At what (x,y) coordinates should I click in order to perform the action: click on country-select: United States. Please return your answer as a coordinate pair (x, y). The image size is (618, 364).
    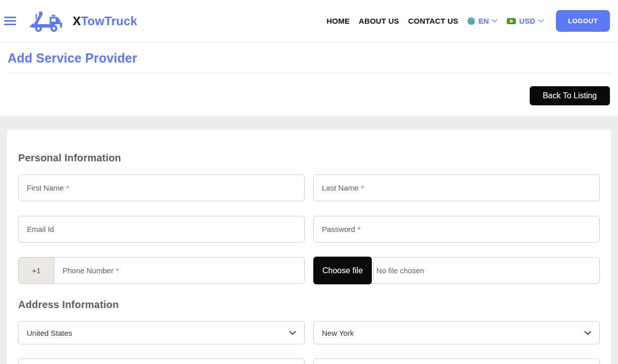
    Looking at the image, I should click on (161, 333).